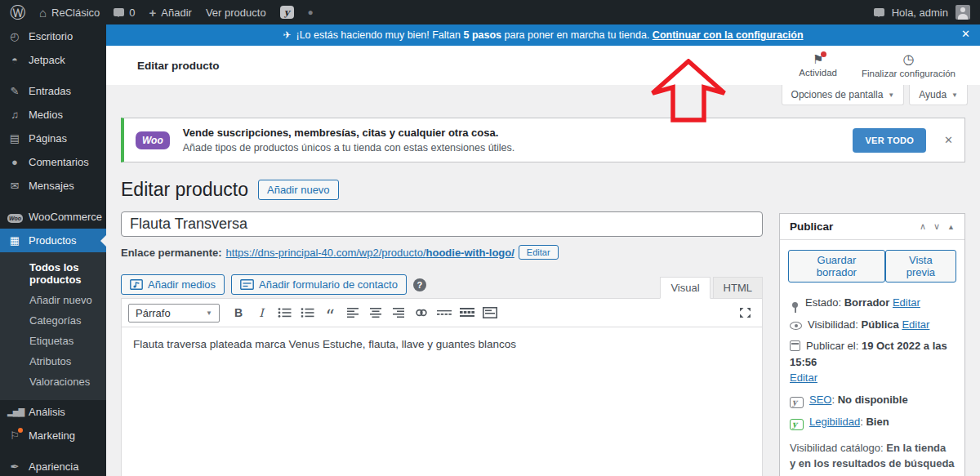 Image resolution: width=980 pixels, height=476 pixels. I want to click on italic-button: I, so click(261, 313).